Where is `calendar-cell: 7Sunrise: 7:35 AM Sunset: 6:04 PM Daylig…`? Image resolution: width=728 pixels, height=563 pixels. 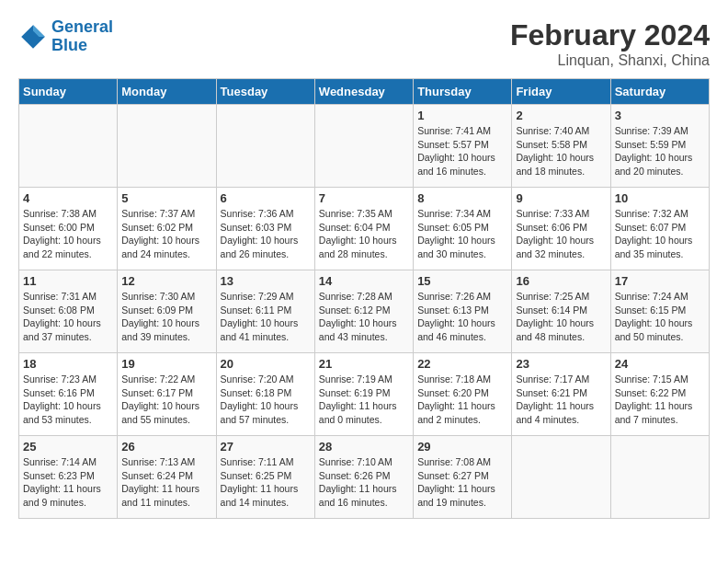
calendar-cell: 7Sunrise: 7:35 AM Sunset: 6:04 PM Daylig… is located at coordinates (364, 229).